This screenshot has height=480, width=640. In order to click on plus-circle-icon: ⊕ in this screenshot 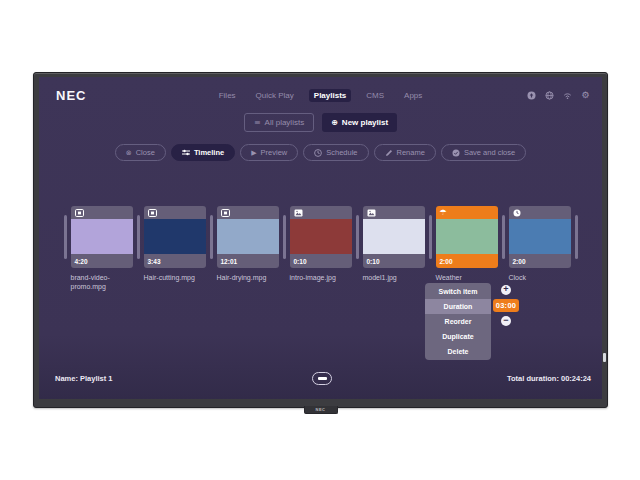, I will do `click(334, 123)`.